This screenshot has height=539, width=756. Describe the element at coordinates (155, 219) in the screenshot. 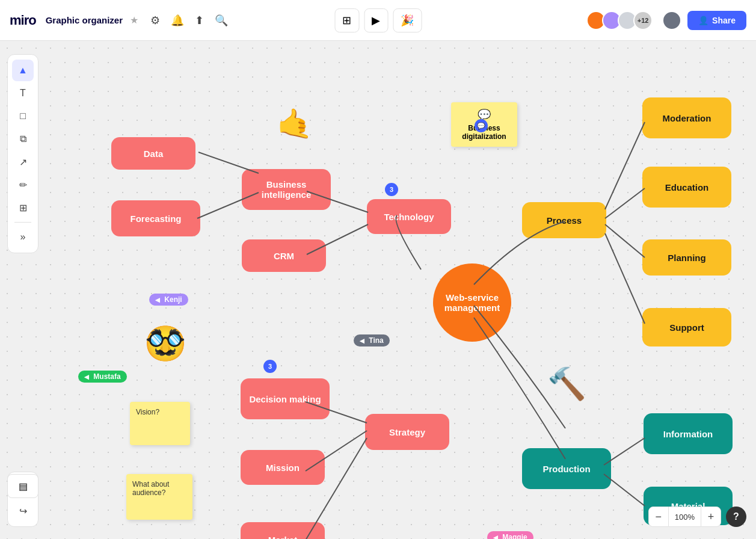

I see `forecasting-label: Forecasting` at that location.